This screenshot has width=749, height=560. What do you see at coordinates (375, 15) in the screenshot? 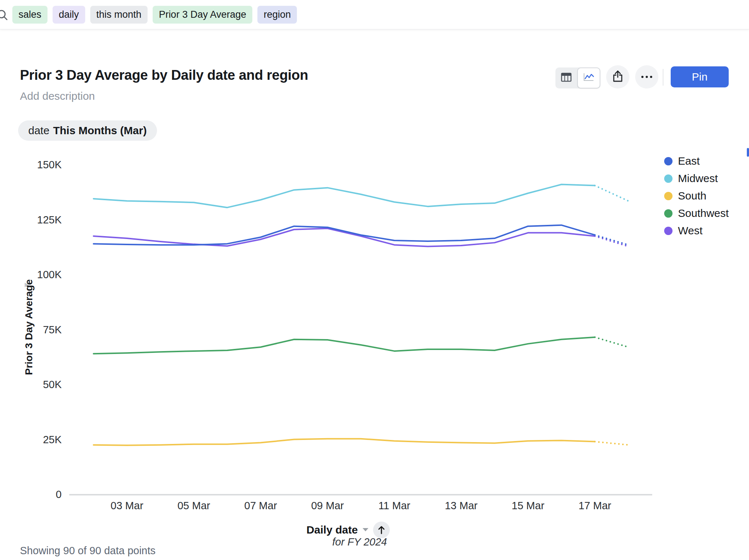
I see `search-bar: salesdailythis monthPrior 3 Day Averager…` at bounding box center [375, 15].